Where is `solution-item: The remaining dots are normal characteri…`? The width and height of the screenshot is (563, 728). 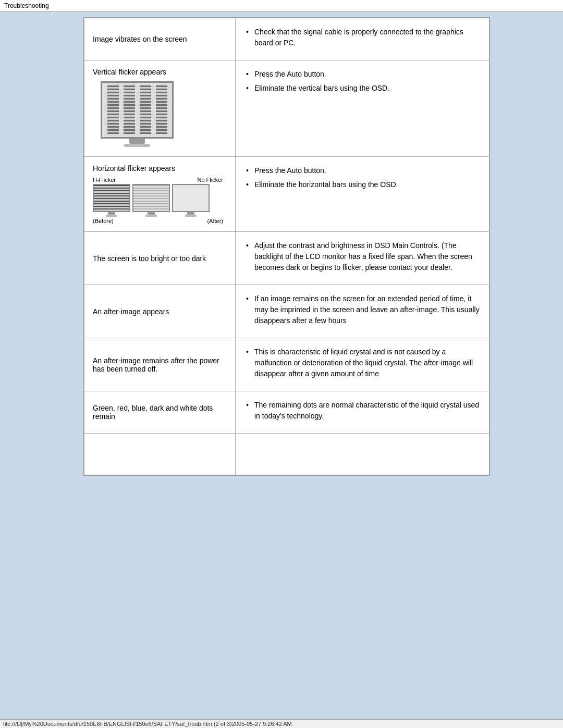
solution-item: The remaining dots are normal characteri… is located at coordinates (362, 411).